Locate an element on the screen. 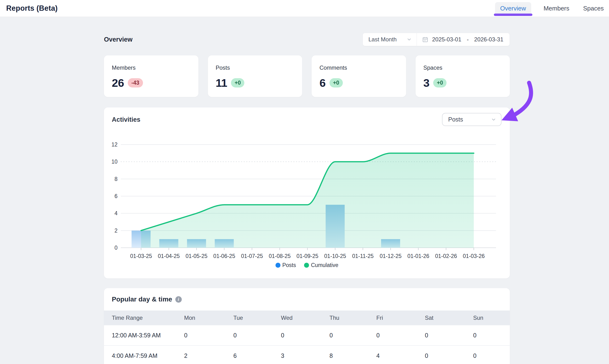  tab-spaces: Spaces is located at coordinates (593, 8).